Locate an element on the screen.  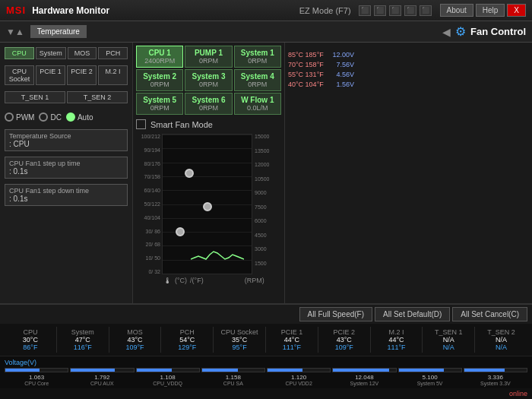
all-full-speed-button: All Full Speed(F) is located at coordinates (336, 315).